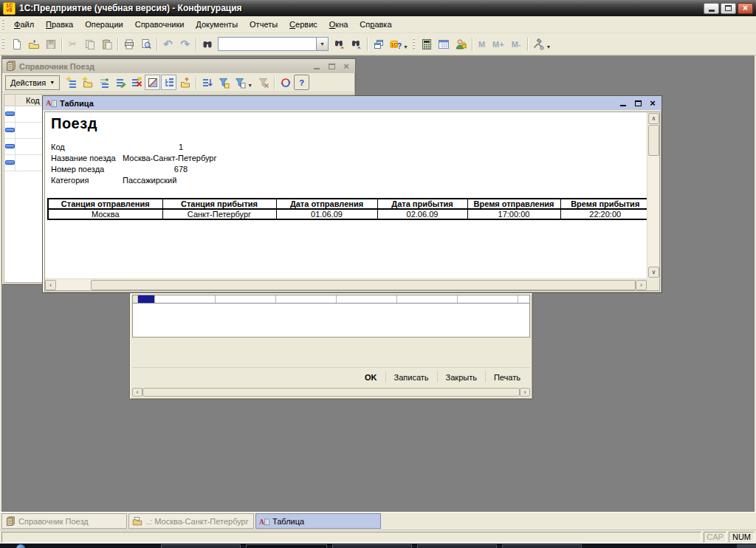 The image size is (756, 548). What do you see at coordinates (712, 9) in the screenshot?
I see `minimize-button` at bounding box center [712, 9].